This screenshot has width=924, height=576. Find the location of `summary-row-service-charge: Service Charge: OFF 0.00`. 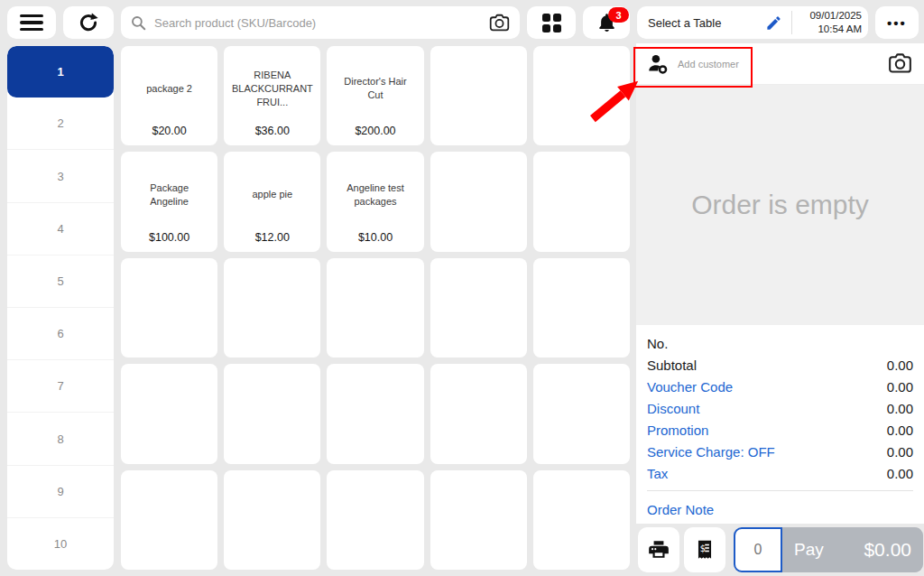

summary-row-service-charge: Service Charge: OFF 0.00 is located at coordinates (780, 451).